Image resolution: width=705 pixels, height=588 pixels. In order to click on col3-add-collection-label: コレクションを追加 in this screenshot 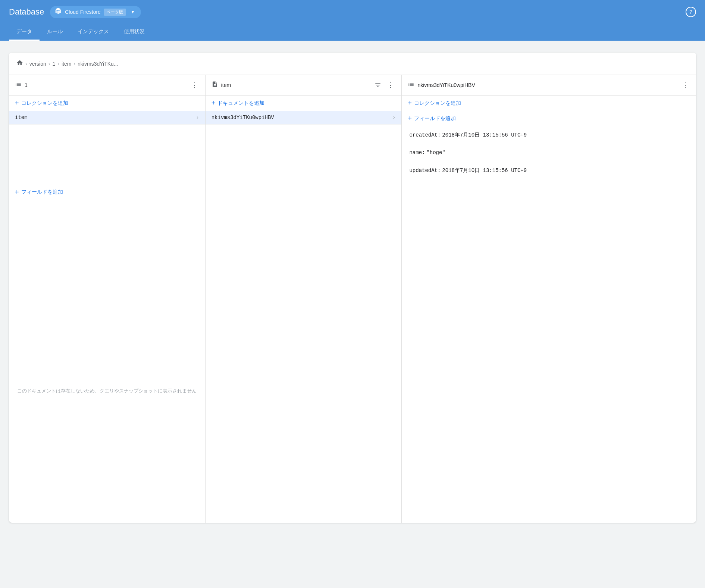, I will do `click(438, 103)`.